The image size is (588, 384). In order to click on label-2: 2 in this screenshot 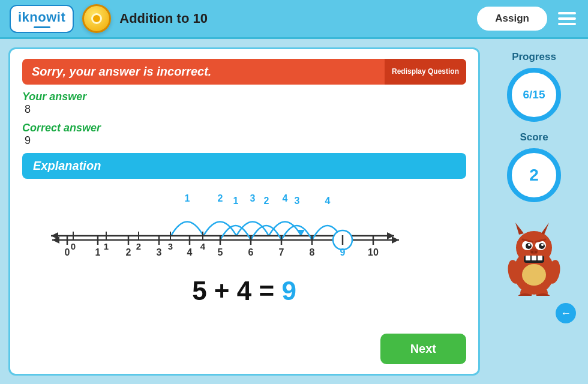, I will do `click(139, 246)`.